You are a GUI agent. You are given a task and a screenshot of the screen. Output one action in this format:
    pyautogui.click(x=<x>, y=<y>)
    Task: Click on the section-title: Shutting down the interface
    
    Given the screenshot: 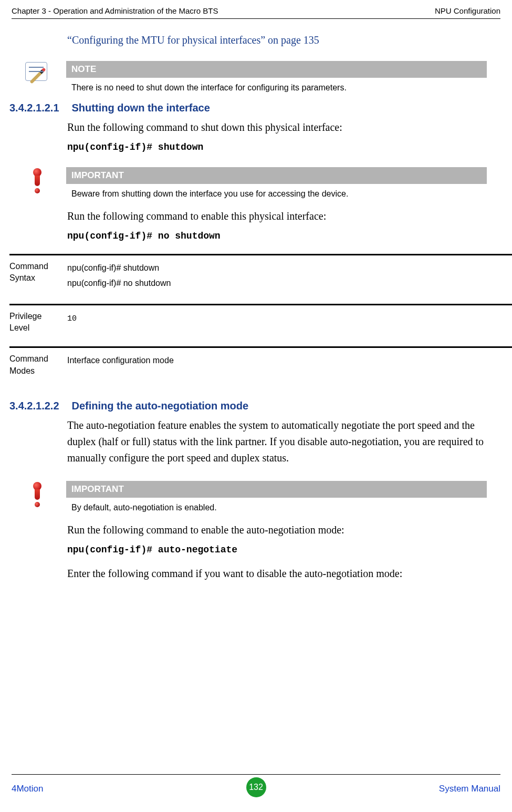 What is the action you would take?
    pyautogui.click(x=141, y=108)
    